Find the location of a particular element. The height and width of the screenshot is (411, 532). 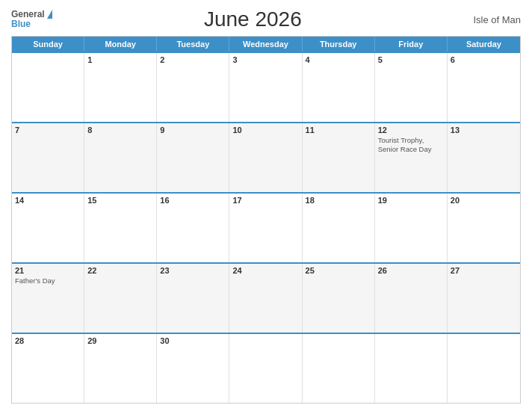

day-cell-w1-d4: 3 is located at coordinates (266, 87).